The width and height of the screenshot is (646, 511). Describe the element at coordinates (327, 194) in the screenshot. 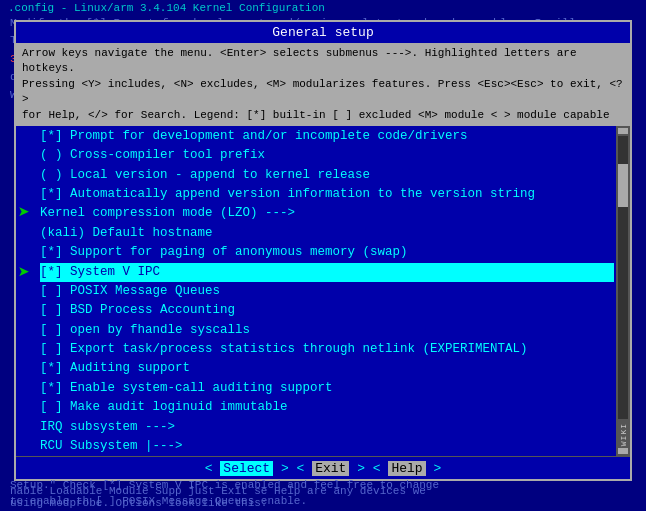

I see `menu-item-4: [*] Automatically append version informa…` at that location.